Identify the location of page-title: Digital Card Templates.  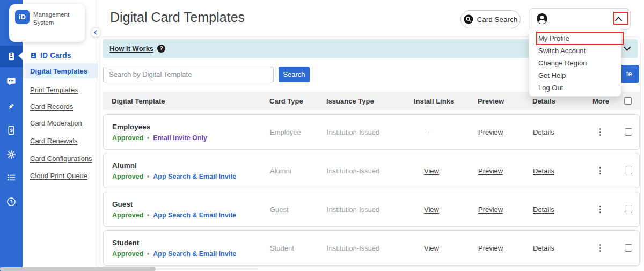
(177, 17).